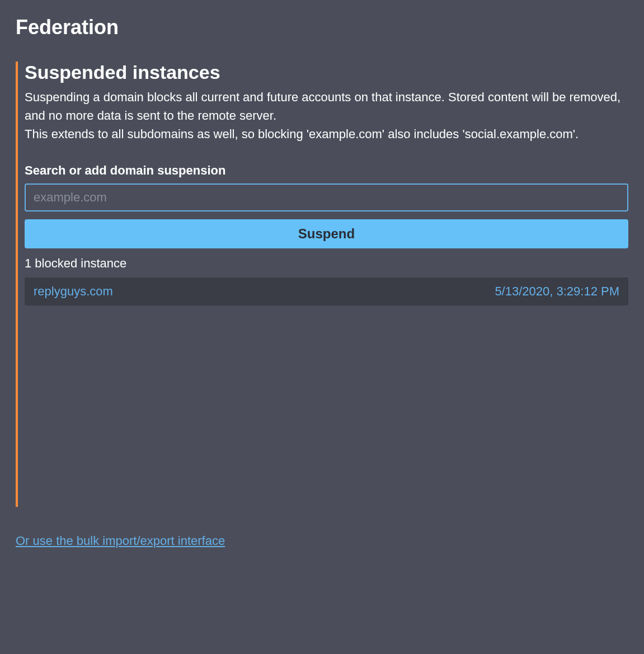 This screenshot has height=654, width=644. What do you see at coordinates (327, 291) in the screenshot?
I see `instance-row: replyguys.com 5/13/2020, 3:29:12 PM` at bounding box center [327, 291].